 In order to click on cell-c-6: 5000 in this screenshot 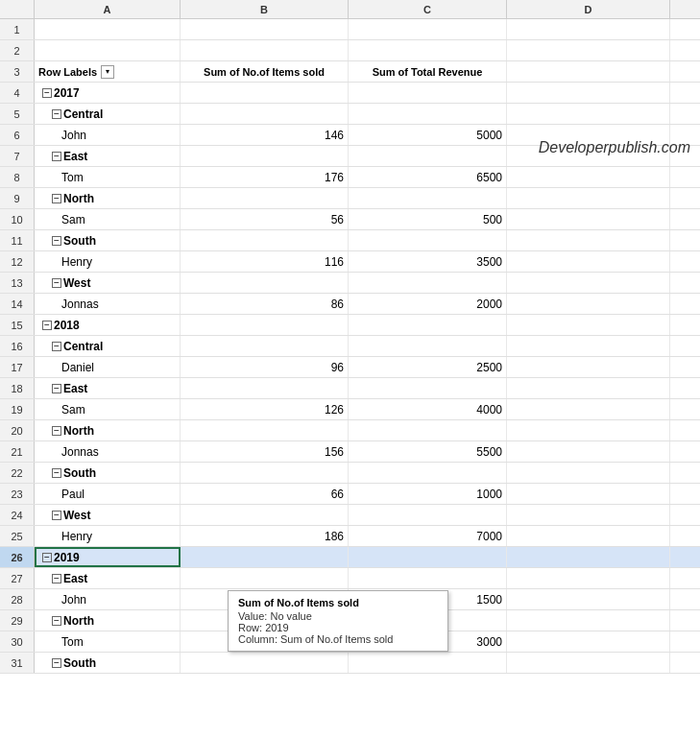, I will do `click(428, 134)`.